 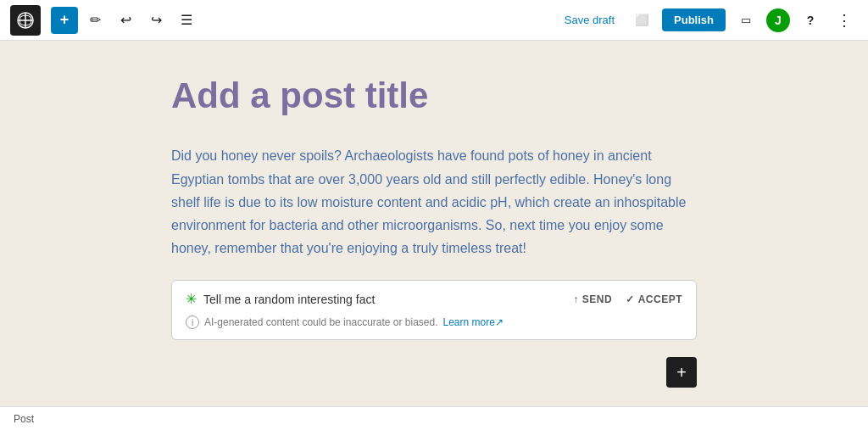 I want to click on undo-button: ↩, so click(x=125, y=20).